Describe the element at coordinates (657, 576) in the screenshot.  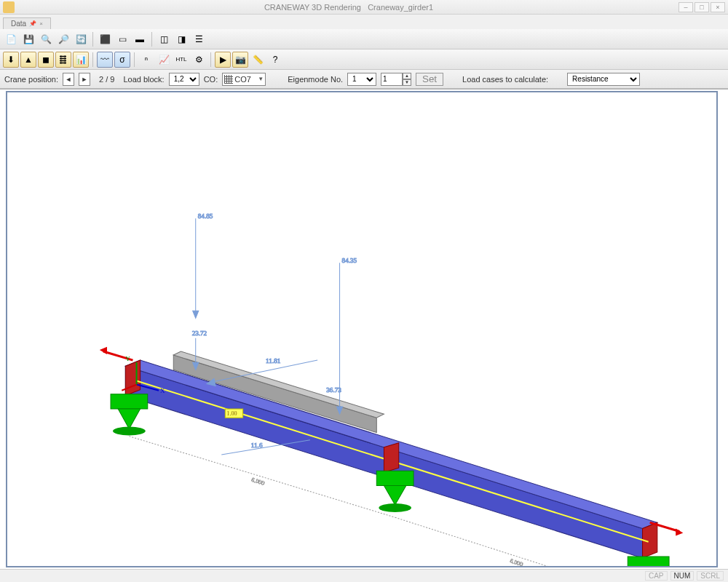
I see `status-cap: CAP` at that location.